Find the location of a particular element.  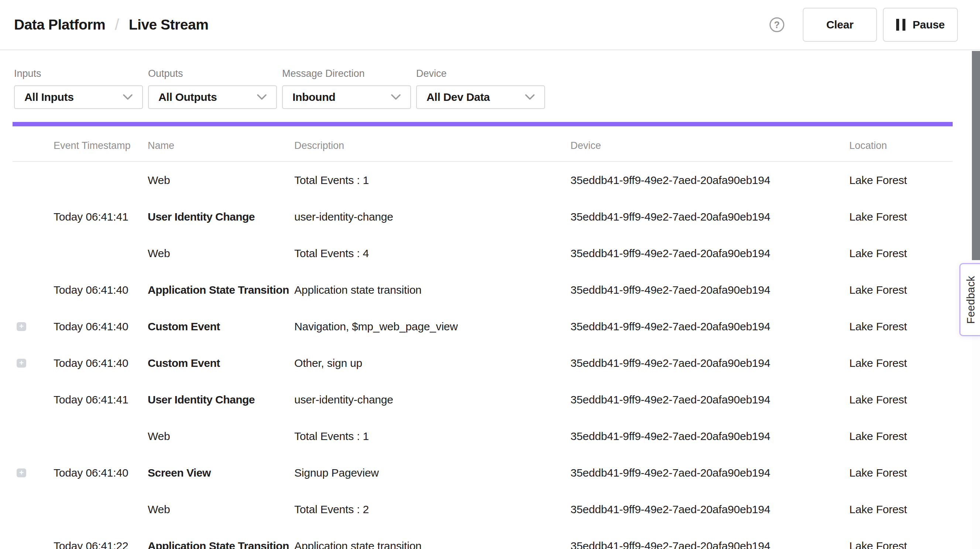

table-row: + Today 06:41:22 Application State Trans… is located at coordinates (482, 538).